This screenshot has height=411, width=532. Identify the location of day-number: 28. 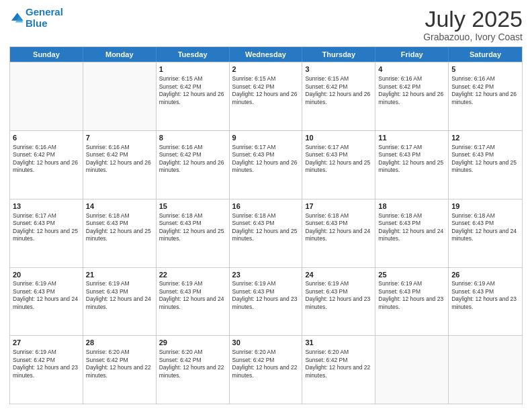
(120, 342).